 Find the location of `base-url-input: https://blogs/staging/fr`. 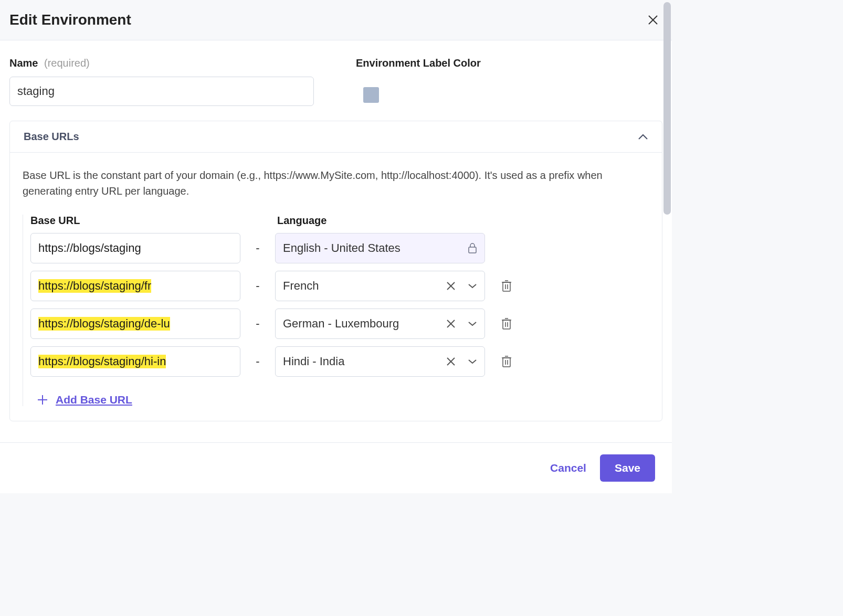

base-url-input: https://blogs/staging/fr is located at coordinates (135, 286).